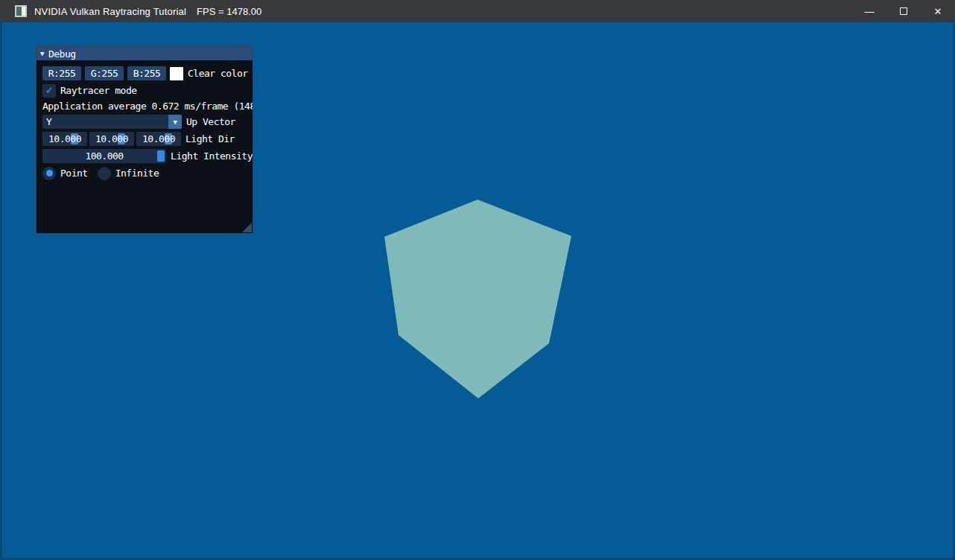  Describe the element at coordinates (478, 11) in the screenshot. I see `titlebar: NVIDIA Vulkan Raytracing Tutorial FPS = …` at that location.